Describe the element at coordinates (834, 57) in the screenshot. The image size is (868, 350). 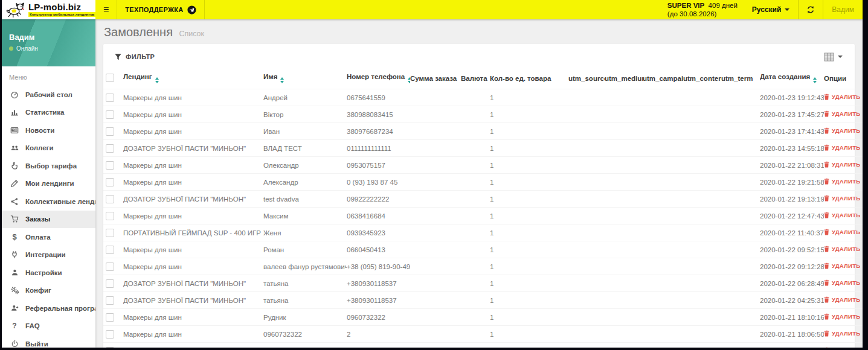
I see `column-visibility-button` at that location.